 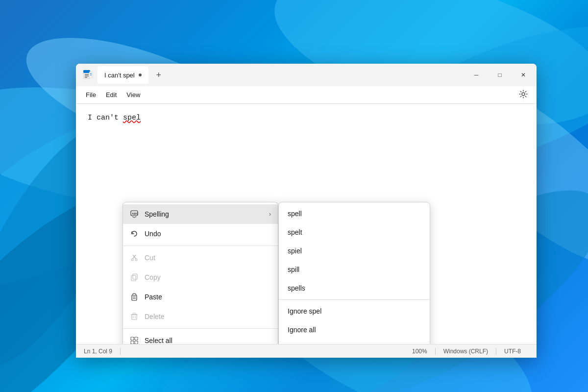 What do you see at coordinates (120, 75) in the screenshot?
I see `tab-title: I can't spel` at bounding box center [120, 75].